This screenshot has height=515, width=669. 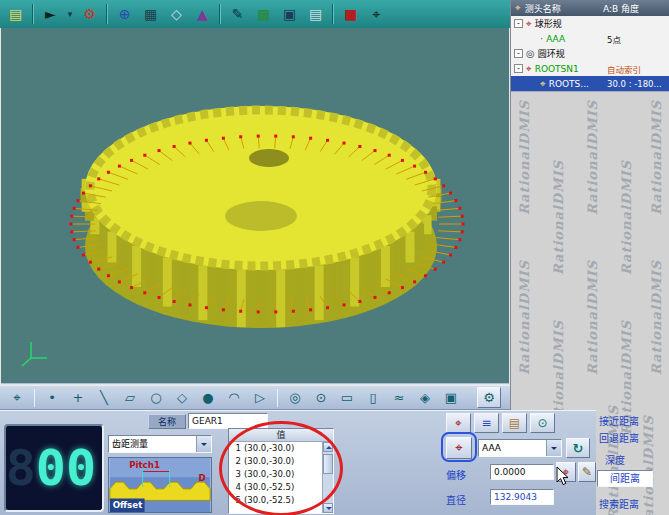 What do you see at coordinates (328, 464) in the screenshot?
I see `scrollbar-thumb` at bounding box center [328, 464].